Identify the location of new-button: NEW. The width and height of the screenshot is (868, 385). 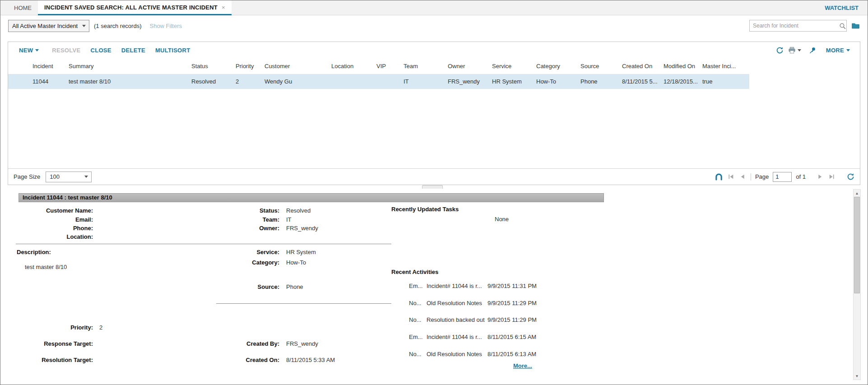
(31, 51).